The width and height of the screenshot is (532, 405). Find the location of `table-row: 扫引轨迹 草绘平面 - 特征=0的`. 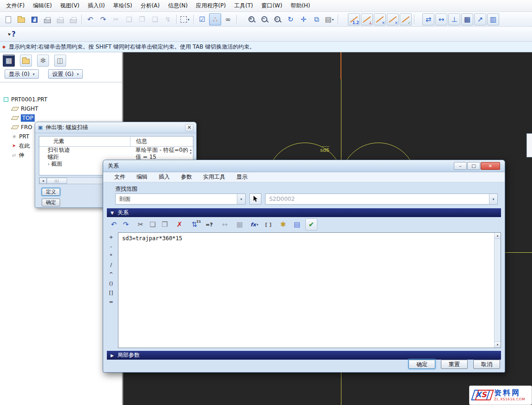

table-row: 扫引轨迹 草绘平面 - 特征=0的 is located at coordinates (116, 150).